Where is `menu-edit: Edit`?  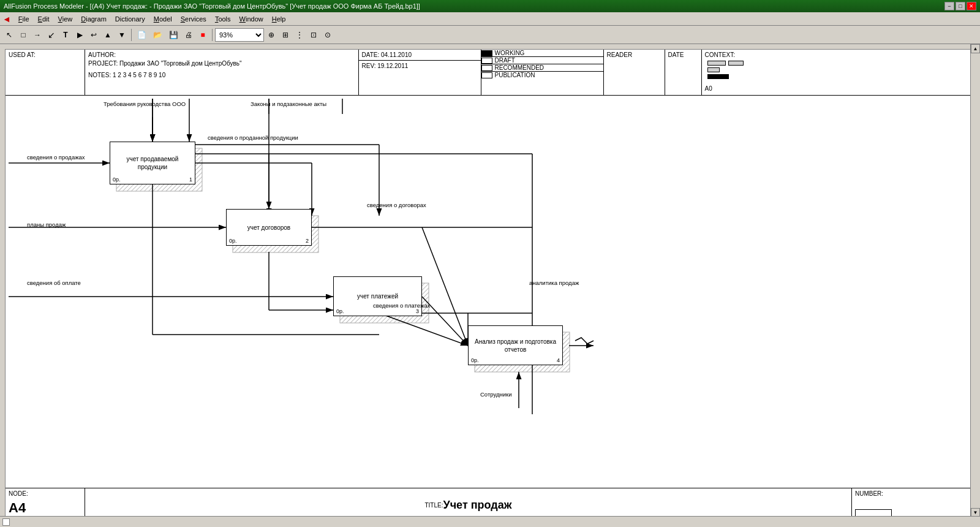 menu-edit: Edit is located at coordinates (44, 19).